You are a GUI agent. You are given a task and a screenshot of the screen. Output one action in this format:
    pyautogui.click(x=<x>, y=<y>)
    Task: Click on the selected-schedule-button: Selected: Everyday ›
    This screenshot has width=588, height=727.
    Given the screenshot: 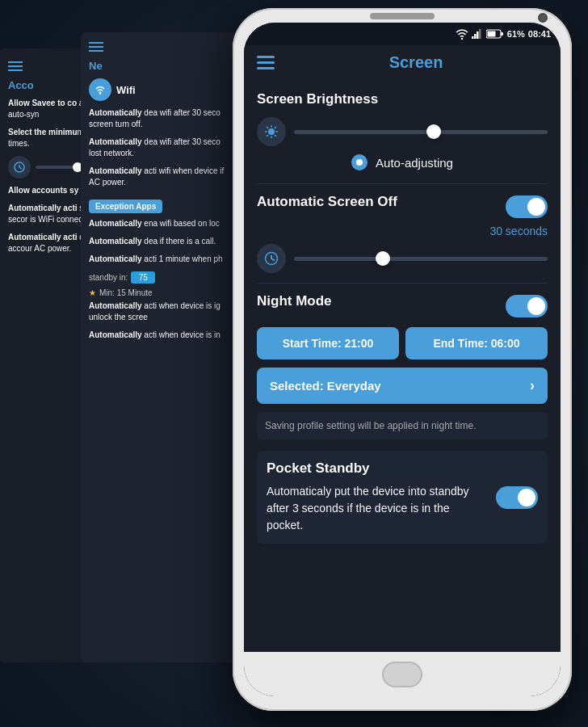 What is the action you would take?
    pyautogui.click(x=402, y=386)
    